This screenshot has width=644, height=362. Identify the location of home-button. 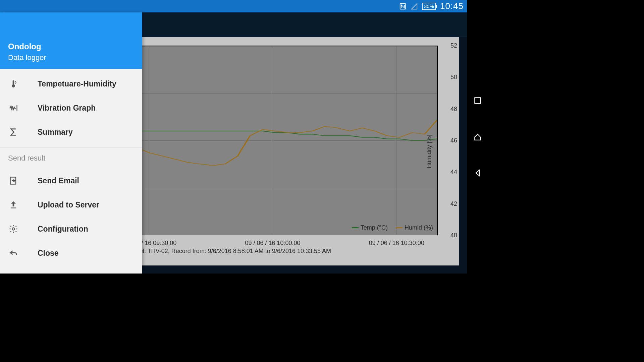
(478, 137).